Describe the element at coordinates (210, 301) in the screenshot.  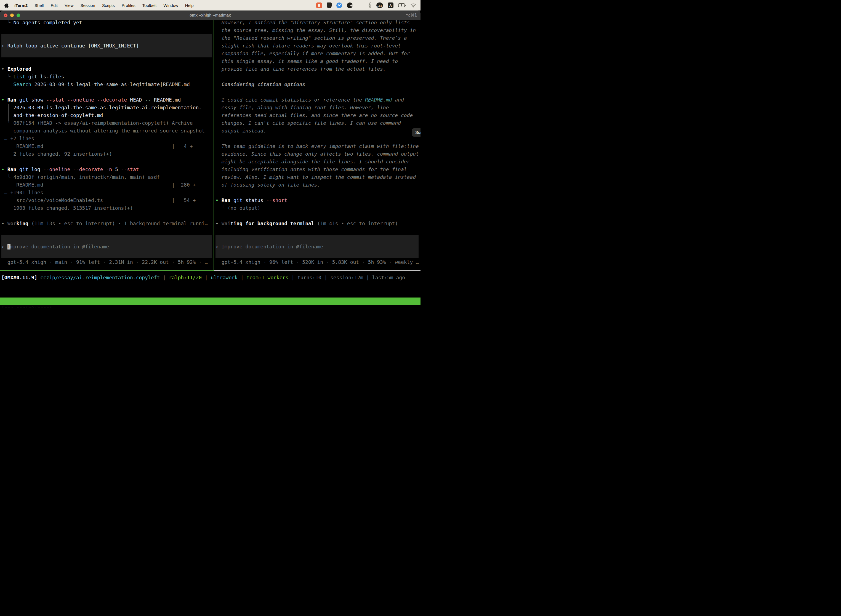
I see `tmux-status-bar: [omx-cczip0:bash* "MacBook-Pro-44.local"…` at that location.